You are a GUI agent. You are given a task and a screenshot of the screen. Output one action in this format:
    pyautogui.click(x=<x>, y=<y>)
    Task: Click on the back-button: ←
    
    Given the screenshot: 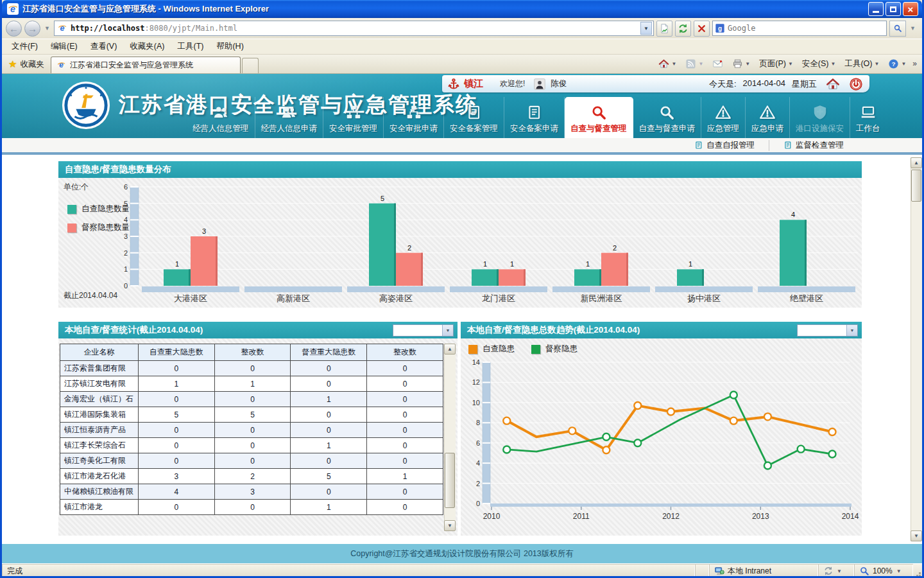 What is the action you would take?
    pyautogui.click(x=14, y=28)
    